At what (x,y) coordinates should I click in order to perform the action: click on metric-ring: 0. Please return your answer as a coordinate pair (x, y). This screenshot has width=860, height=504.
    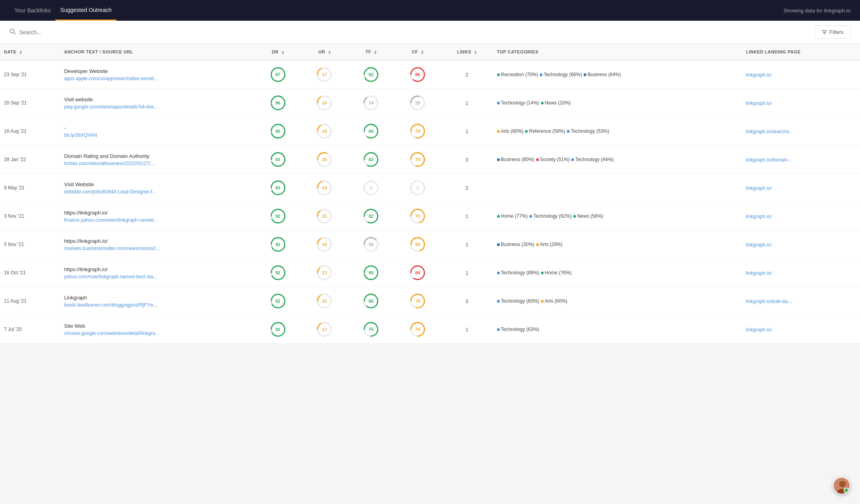
    Looking at the image, I should click on (418, 188).